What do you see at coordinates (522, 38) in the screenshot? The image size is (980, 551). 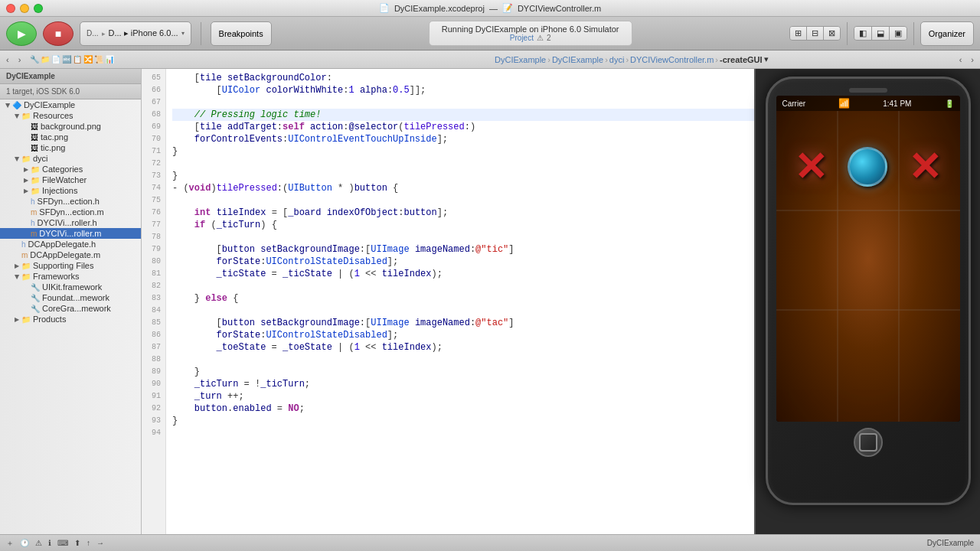 I see `project-link: Project` at bounding box center [522, 38].